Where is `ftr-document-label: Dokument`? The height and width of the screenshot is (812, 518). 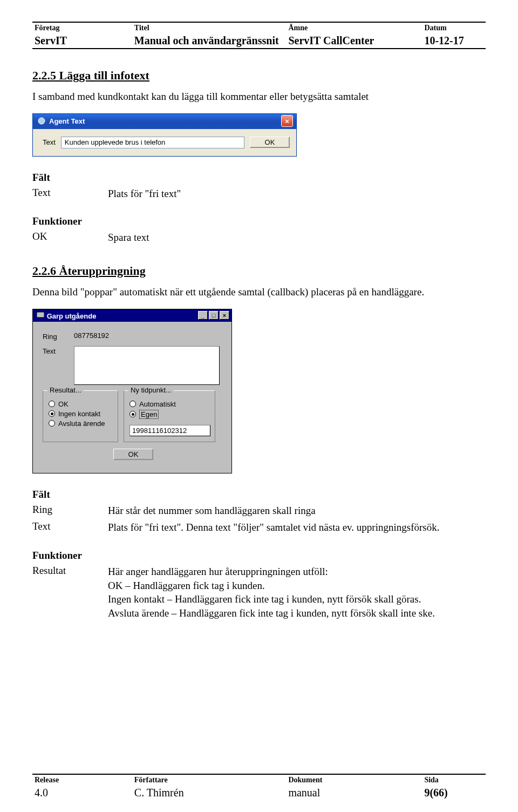 ftr-document-label: Dokument is located at coordinates (354, 780).